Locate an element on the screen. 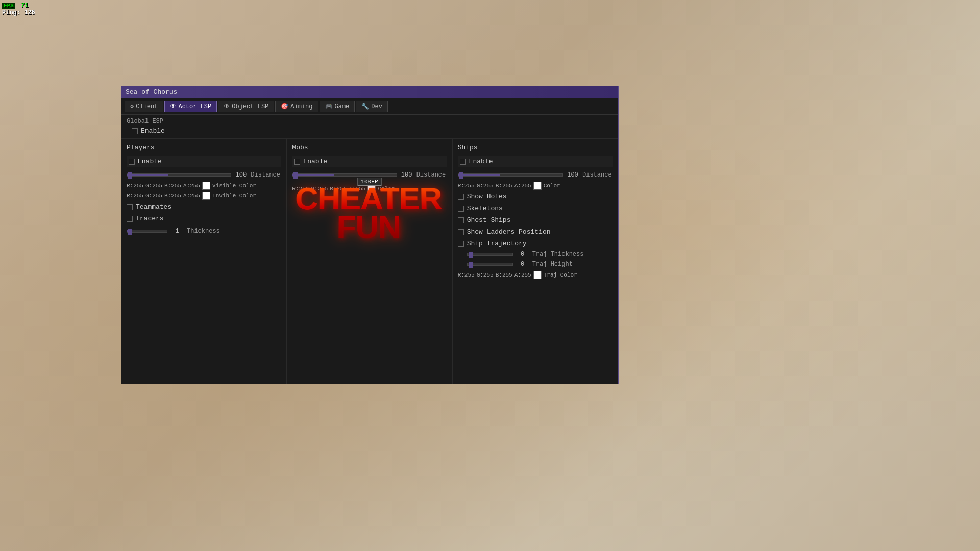 Image resolution: width=980 pixels, height=551 pixels. ships-show-ladders-checkbox is located at coordinates (461, 232).